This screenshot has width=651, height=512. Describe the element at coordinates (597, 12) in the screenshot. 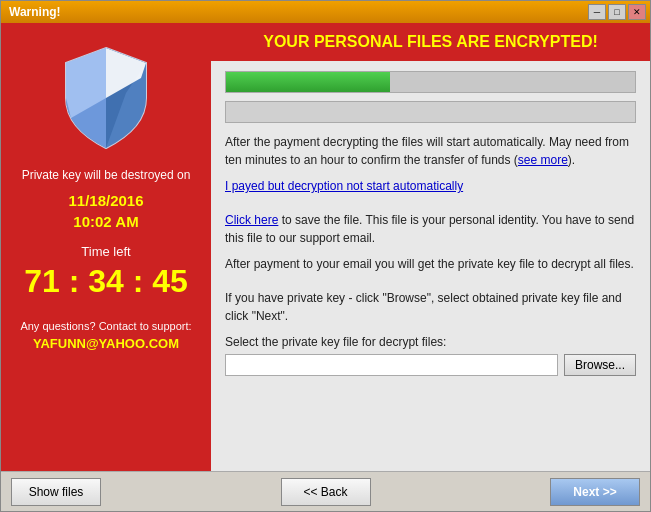

I see `minimize-button: ─` at that location.